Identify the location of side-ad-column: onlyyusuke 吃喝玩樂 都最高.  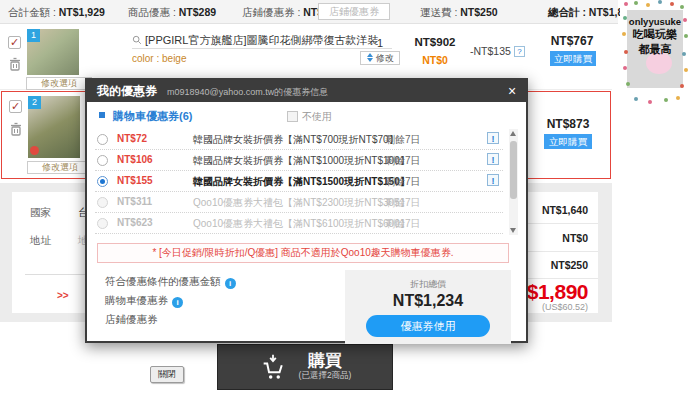
(655, 210).